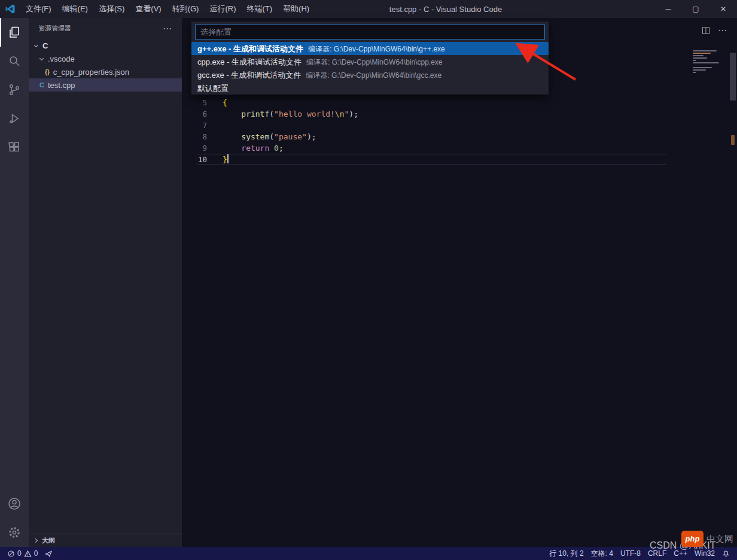 The image size is (737, 560). Describe the element at coordinates (726, 554) in the screenshot. I see `bell-icon` at that location.